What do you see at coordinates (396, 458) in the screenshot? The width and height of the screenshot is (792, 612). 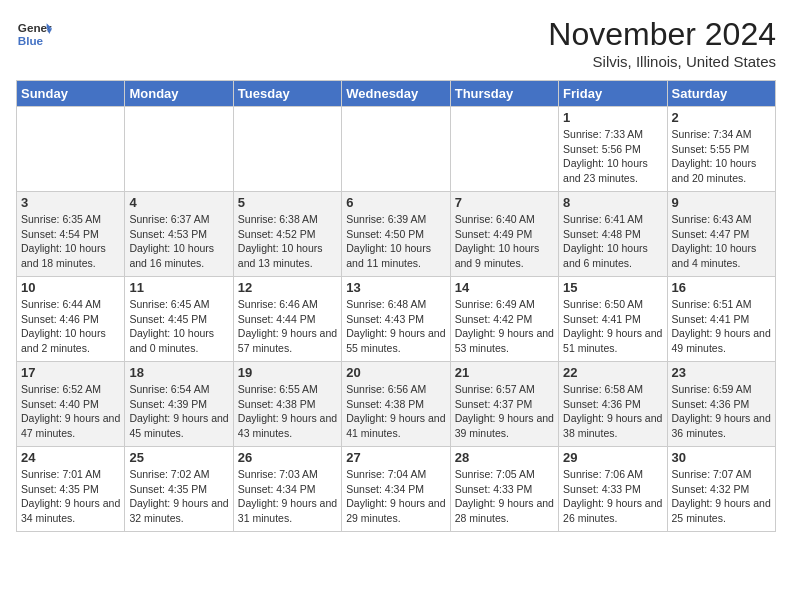 I see `day-number: 27` at bounding box center [396, 458].